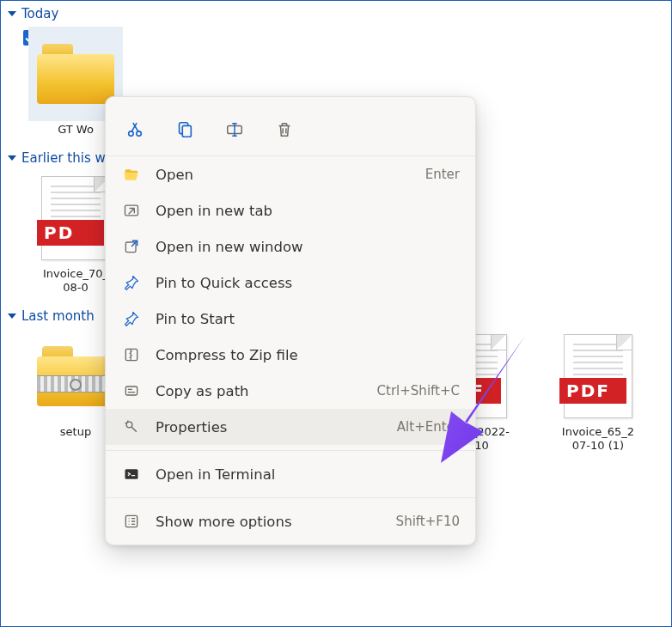 This screenshot has height=627, width=672. What do you see at coordinates (76, 376) in the screenshot?
I see `zip-folder-icon` at bounding box center [76, 376].